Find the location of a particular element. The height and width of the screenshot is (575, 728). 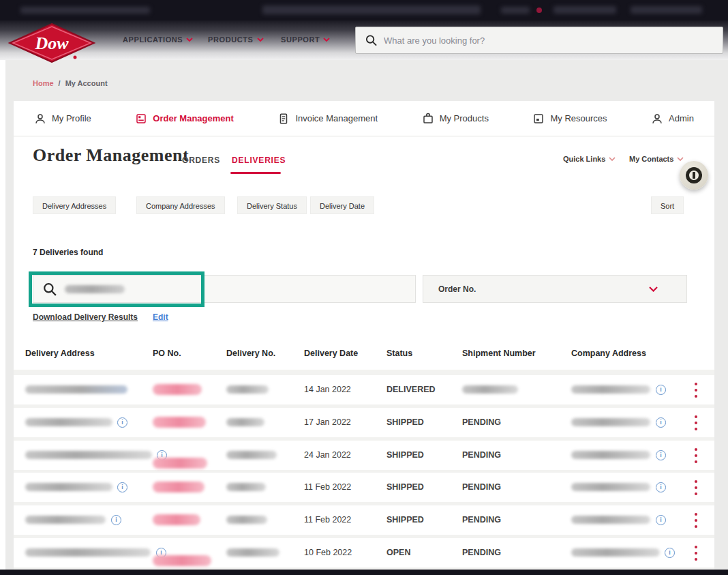

results-count: 7 Deliveries found is located at coordinates (68, 252).